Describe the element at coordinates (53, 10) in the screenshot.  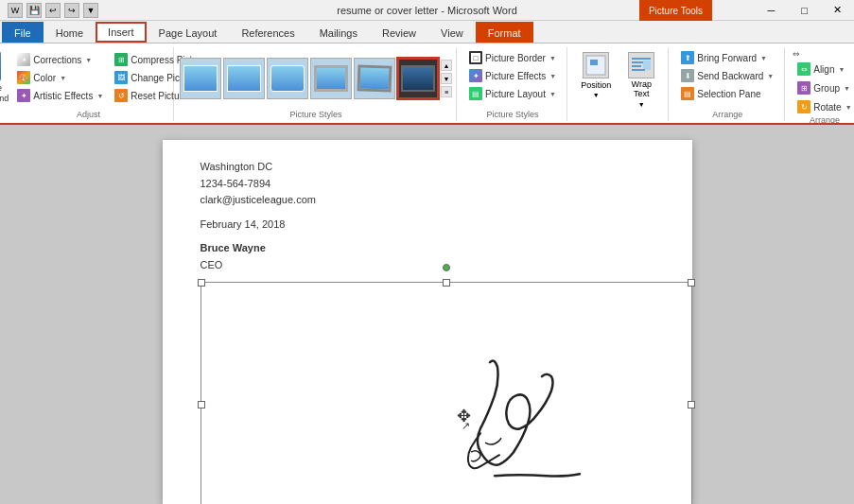
I see `undo-icon: ↩` at that location.